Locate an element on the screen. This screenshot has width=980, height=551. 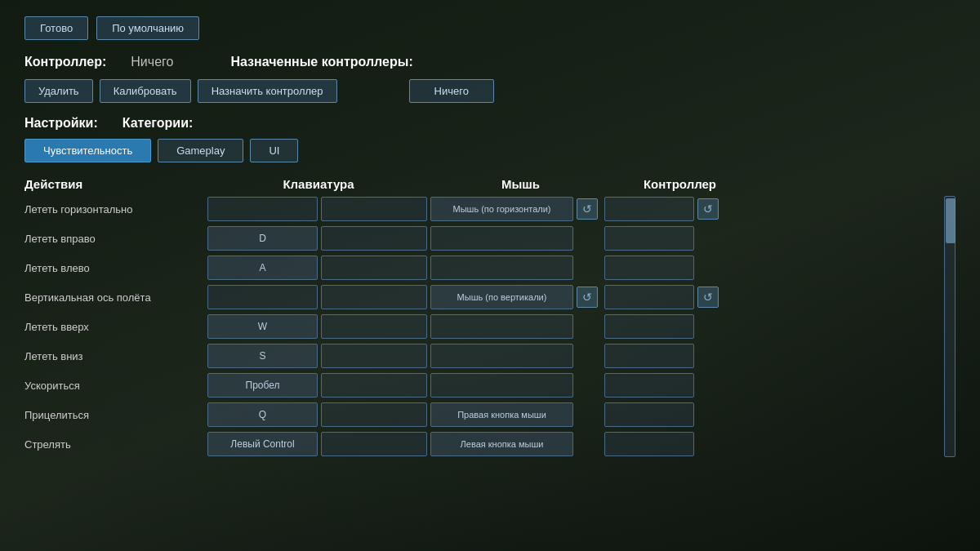
table-row: Лететь влевоA is located at coordinates (482, 268).